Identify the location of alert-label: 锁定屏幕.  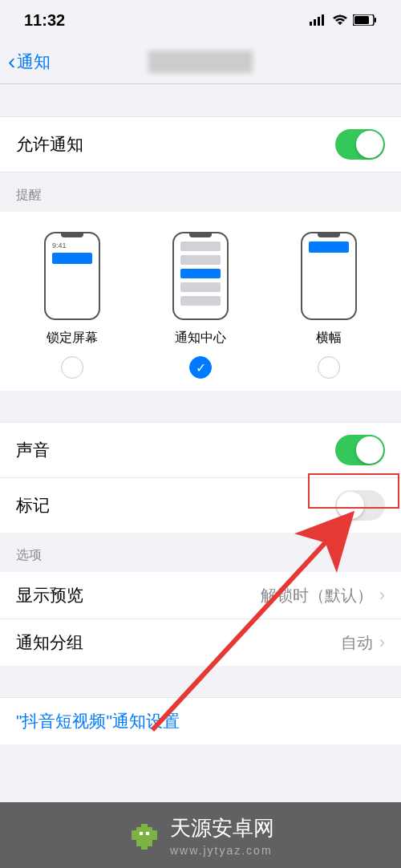
(72, 339).